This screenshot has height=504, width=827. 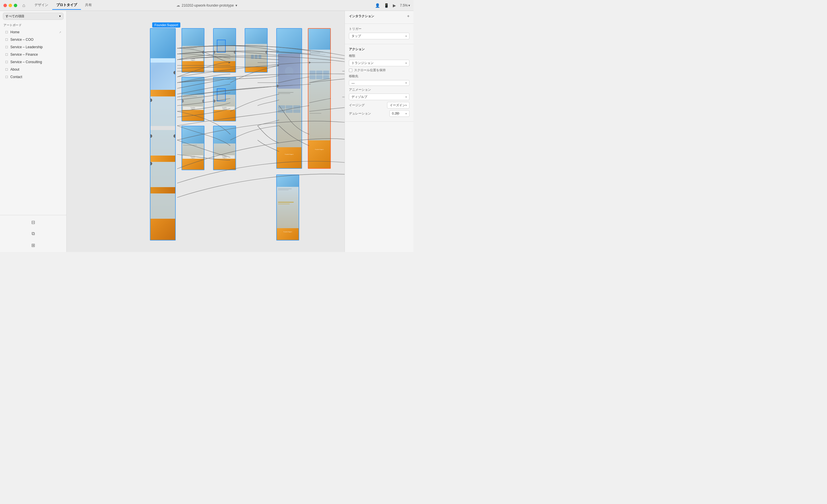 I want to click on sidebar-item-about: ☐ About, so click(x=33, y=69).